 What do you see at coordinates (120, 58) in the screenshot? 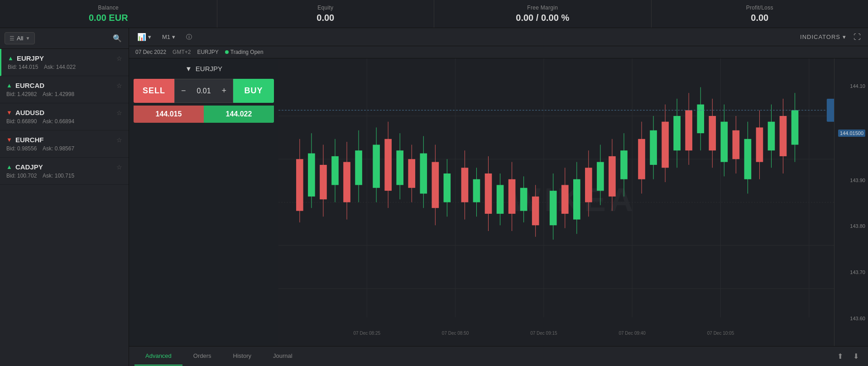
I see `star-icon-eurjpy: ☆` at bounding box center [120, 58].